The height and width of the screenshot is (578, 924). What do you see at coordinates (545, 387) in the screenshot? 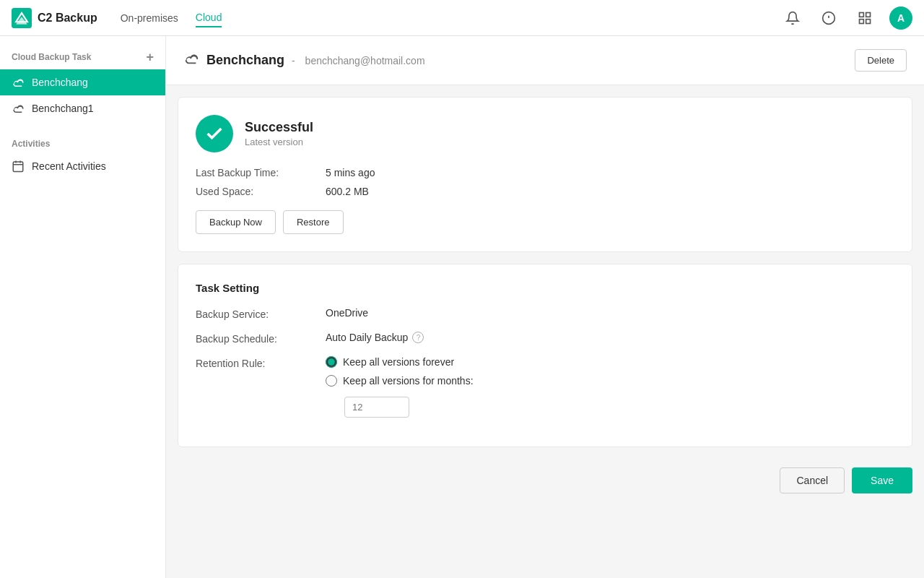
I see `retention-rule-row: Retention Rule: Keep all versions foreve…` at bounding box center [545, 387].